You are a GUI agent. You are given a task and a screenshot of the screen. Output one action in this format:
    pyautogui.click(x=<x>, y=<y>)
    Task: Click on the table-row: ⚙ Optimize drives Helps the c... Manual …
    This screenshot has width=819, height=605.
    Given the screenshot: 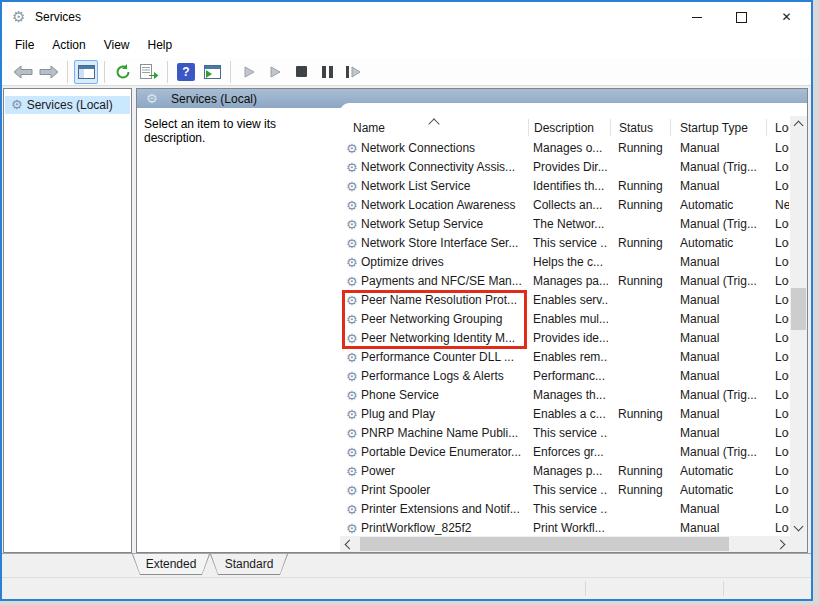 What is the action you would take?
    pyautogui.click(x=565, y=262)
    